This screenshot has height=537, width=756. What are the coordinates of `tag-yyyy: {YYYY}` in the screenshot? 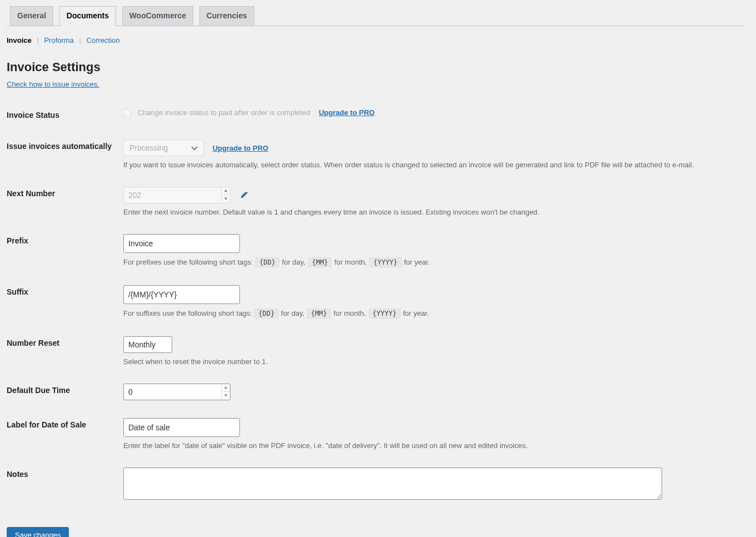 It's located at (385, 262).